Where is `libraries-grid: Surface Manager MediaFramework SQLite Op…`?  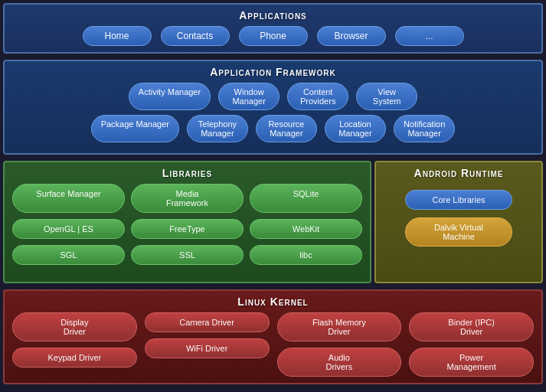 libraries-grid: Surface Manager MediaFramework SQLite Op… is located at coordinates (187, 224).